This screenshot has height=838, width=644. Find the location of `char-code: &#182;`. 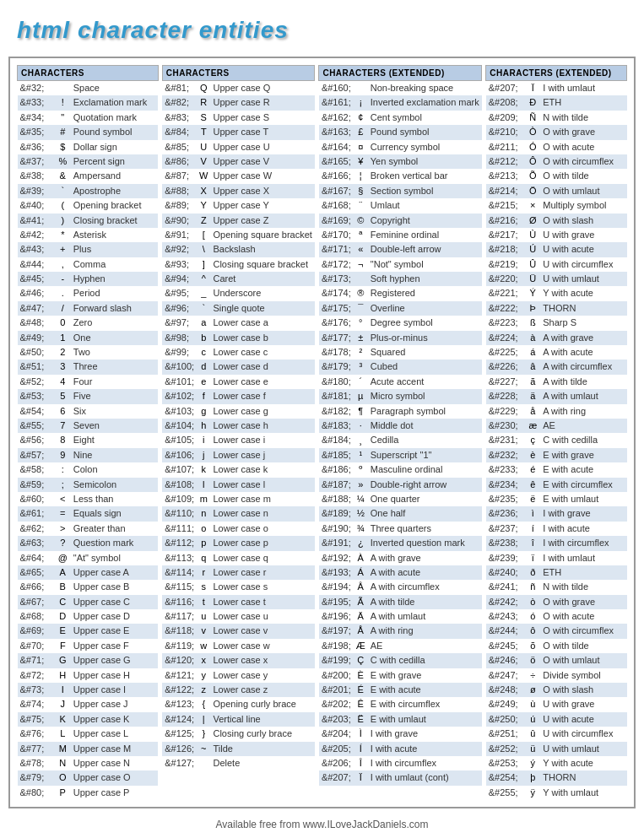

char-code: &#182; is located at coordinates (336, 412).